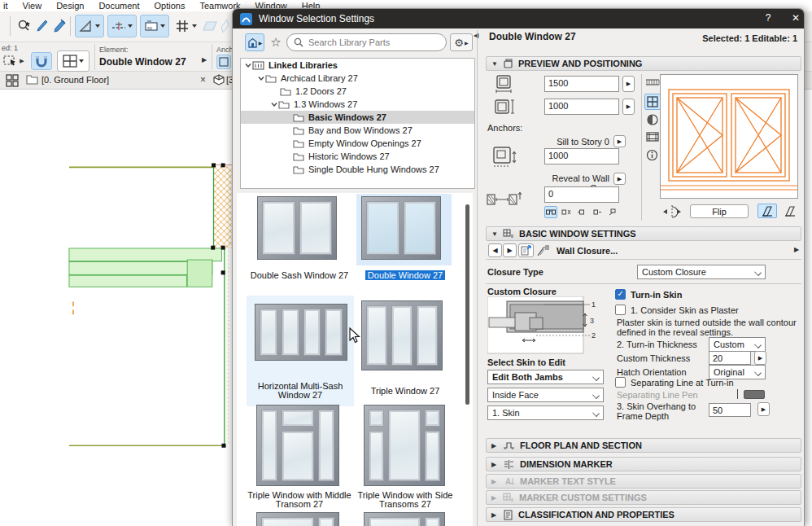  What do you see at coordinates (170, 6) in the screenshot?
I see `menu-item-options: Options` at bounding box center [170, 6].